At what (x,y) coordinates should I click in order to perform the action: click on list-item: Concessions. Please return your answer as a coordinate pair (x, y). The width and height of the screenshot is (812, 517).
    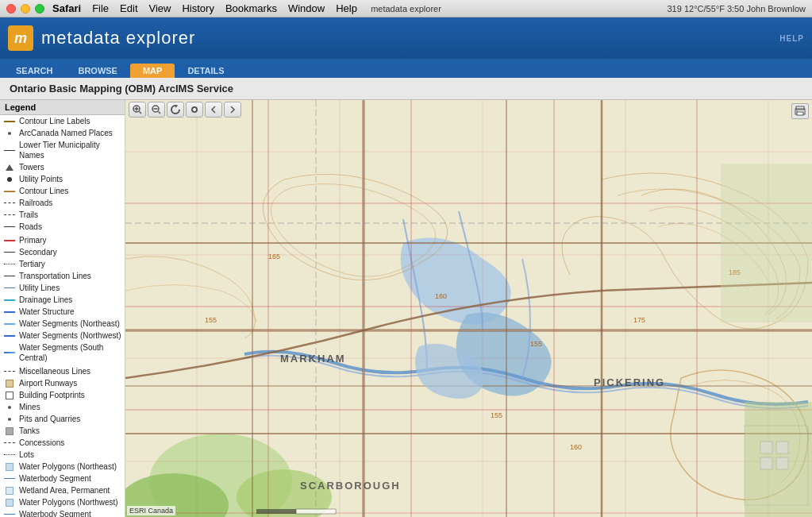
    Looking at the image, I should click on (62, 443).